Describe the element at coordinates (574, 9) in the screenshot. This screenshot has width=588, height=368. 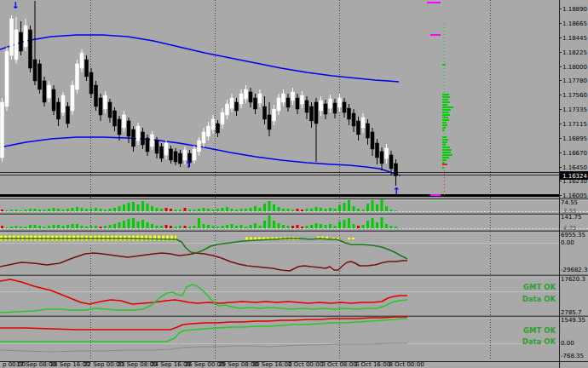
I see `price-tick-label: 1.18890` at that location.